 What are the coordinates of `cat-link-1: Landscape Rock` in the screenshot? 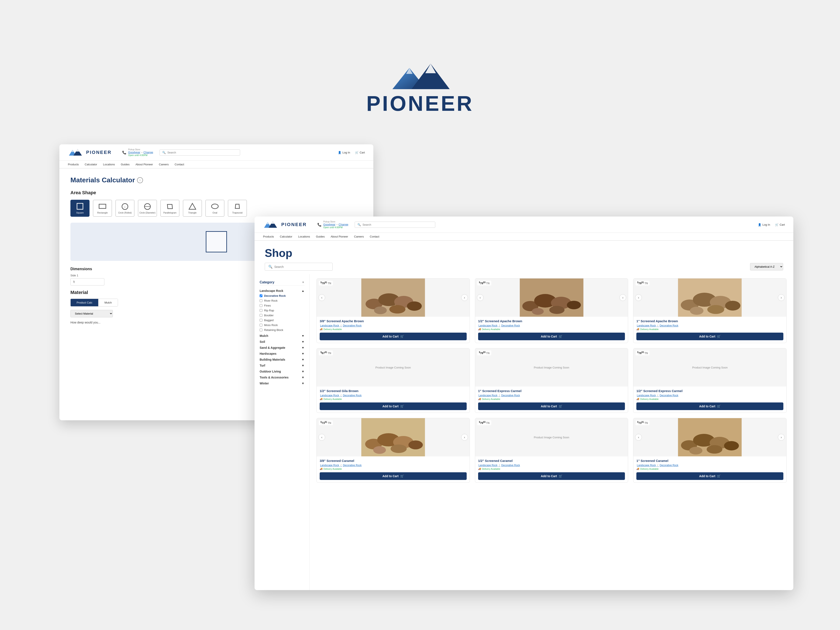 It's located at (330, 326).